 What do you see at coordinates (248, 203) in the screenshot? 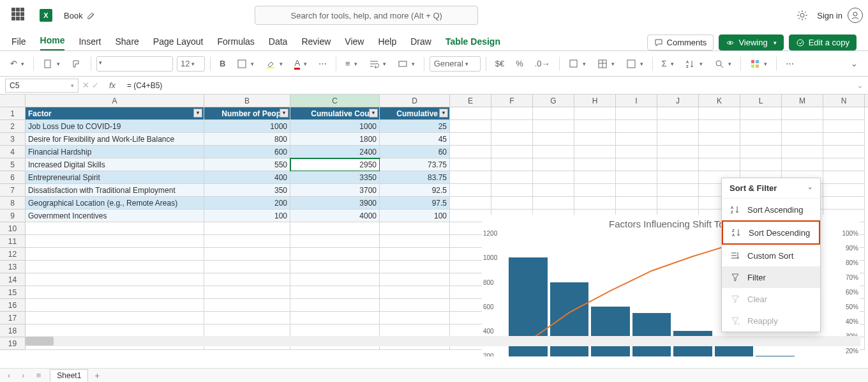
I see `cell: 200` at bounding box center [248, 203].